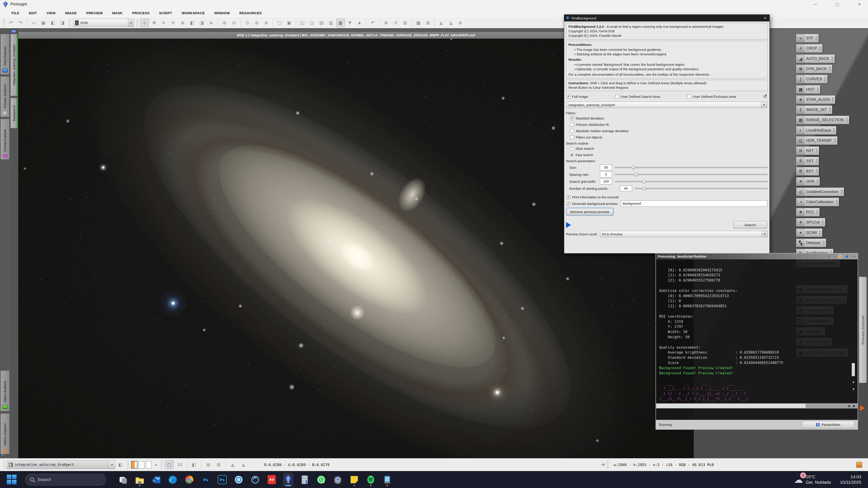  What do you see at coordinates (5, 139) in the screenshot?
I see `sidebar-tab-format-explorer: Format Explorer` at bounding box center [5, 139].